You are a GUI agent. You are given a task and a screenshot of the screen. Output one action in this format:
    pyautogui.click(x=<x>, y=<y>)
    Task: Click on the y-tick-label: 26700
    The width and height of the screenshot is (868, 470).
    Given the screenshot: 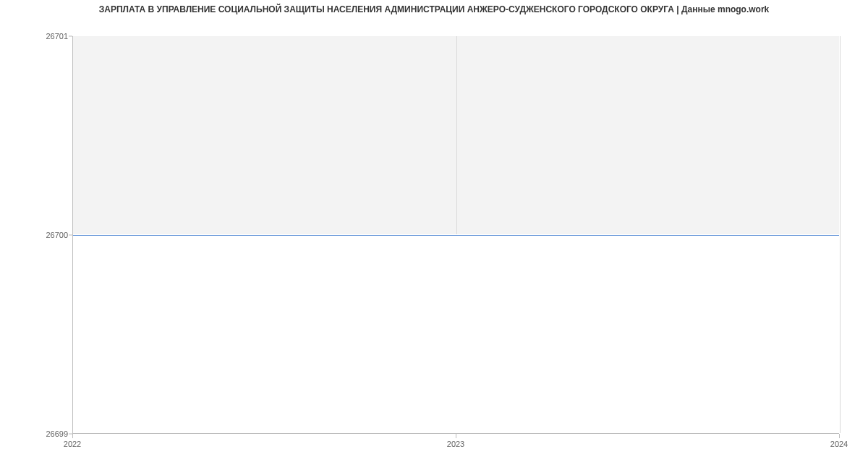 What is the action you would take?
    pyautogui.click(x=35, y=235)
    